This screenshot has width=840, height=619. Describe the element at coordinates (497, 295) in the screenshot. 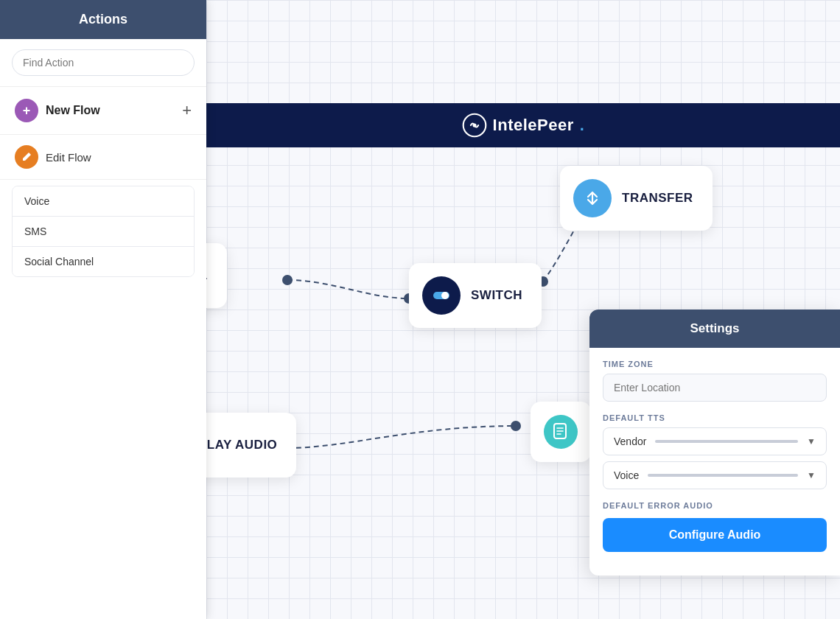

I see `switch-label: SWITCH` at that location.